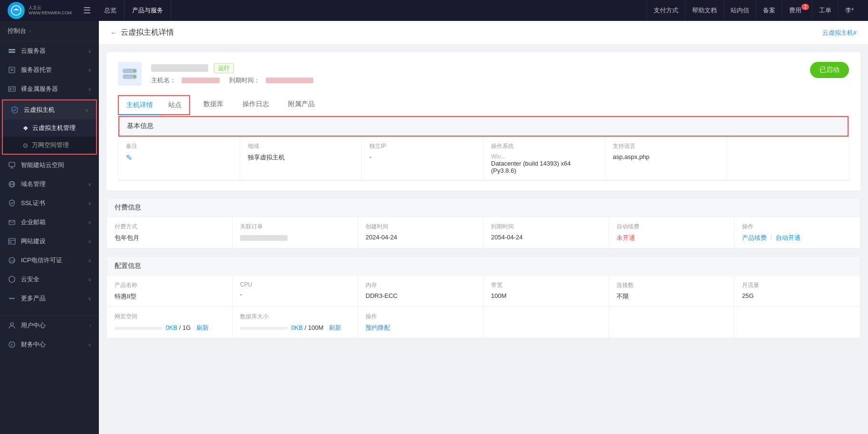 This screenshot has height=434, width=868. I want to click on basic-info-title: 基本信息, so click(483, 127).